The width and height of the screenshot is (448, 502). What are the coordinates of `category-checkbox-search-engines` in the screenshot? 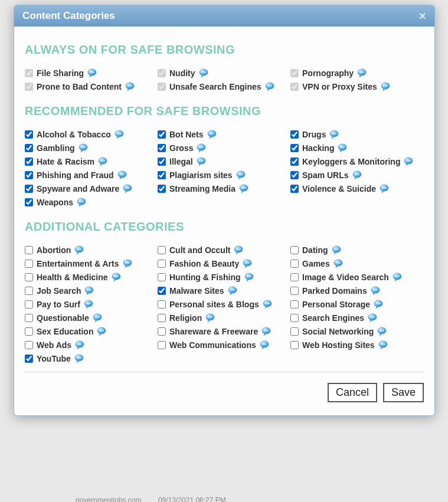 It's located at (295, 318).